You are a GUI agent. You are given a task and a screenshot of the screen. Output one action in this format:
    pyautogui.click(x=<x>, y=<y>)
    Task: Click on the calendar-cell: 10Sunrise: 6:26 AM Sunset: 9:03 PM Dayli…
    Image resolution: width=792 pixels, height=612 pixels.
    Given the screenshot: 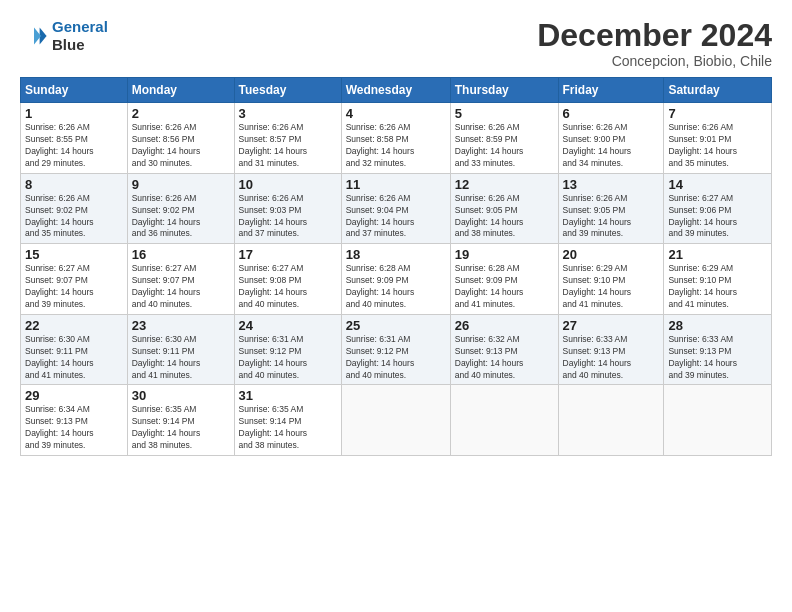 What is the action you would take?
    pyautogui.click(x=288, y=208)
    